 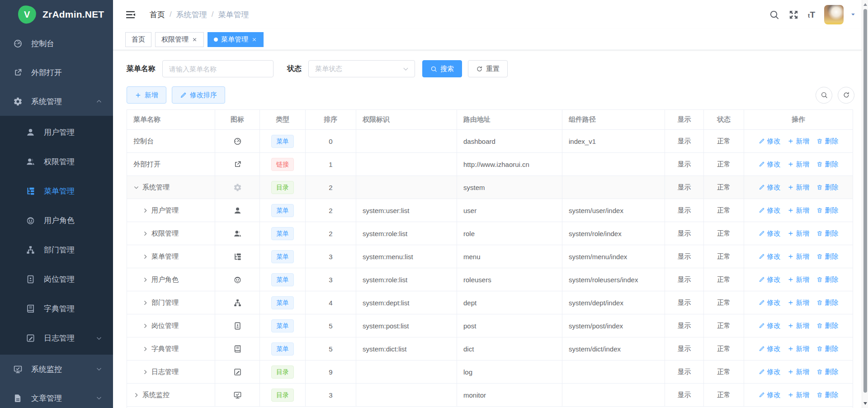 I want to click on type-tag: 菜单, so click(x=283, y=141).